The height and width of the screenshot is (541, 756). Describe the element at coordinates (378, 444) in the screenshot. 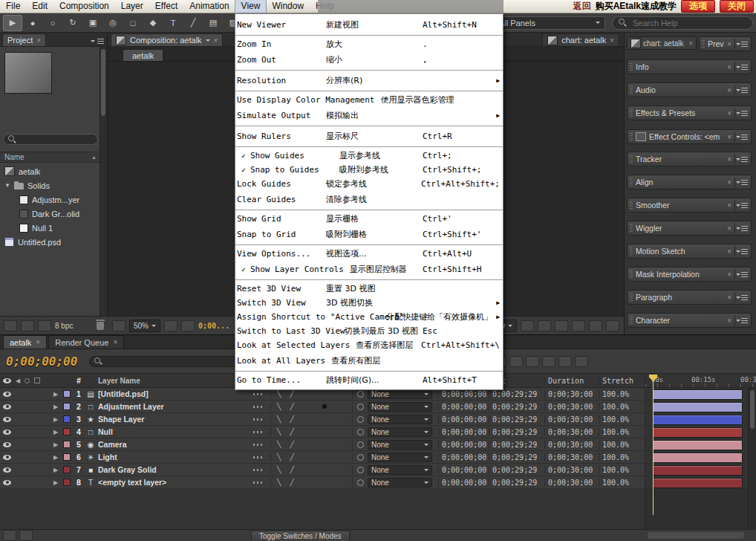

I see `table-row: ▶ 5 ◉ Camera ╲ ╱ None` at that location.